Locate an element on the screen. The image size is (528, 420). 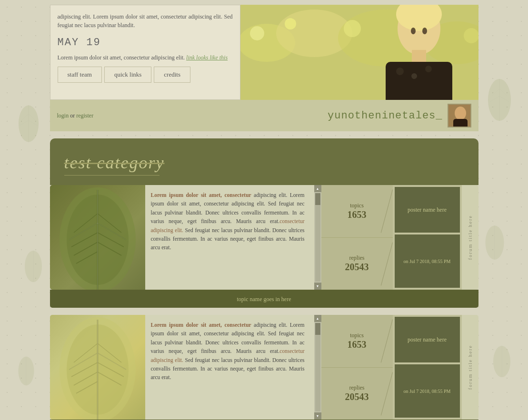
topics-stat-1: topics 1653 is located at coordinates (357, 211).